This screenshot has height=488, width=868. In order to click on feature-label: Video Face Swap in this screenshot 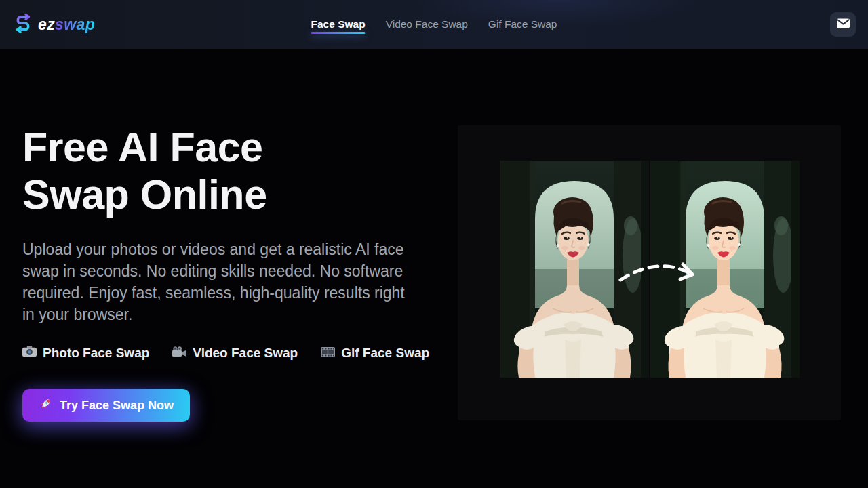, I will do `click(245, 353)`.